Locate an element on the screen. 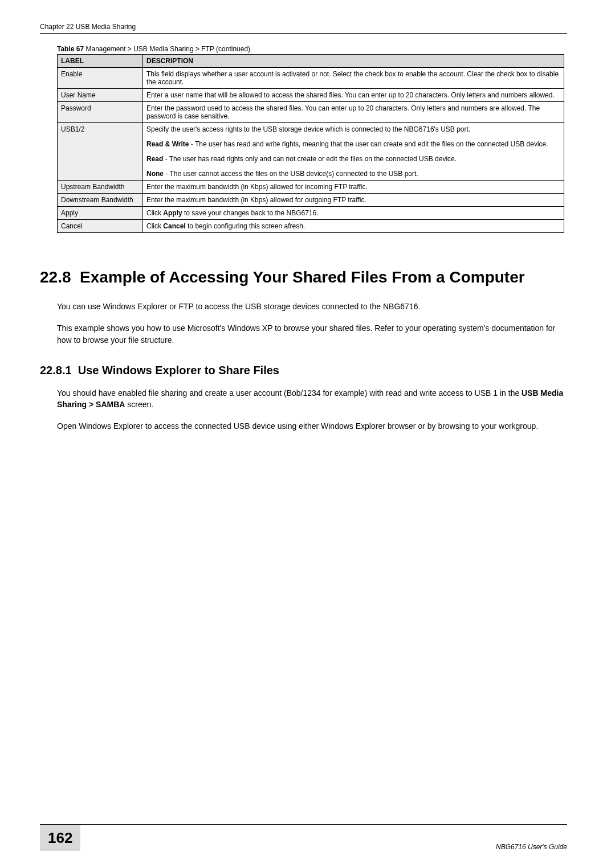 This screenshot has height=868, width=607. row-label: USB1/2 is located at coordinates (100, 152).